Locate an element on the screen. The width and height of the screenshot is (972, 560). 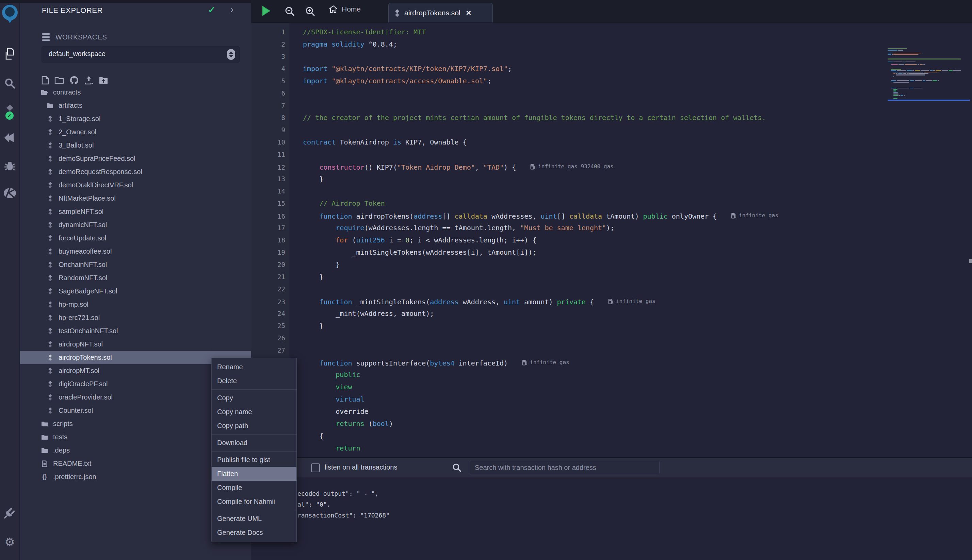
menu-item-compile-for-nahmii: Compile for Nahmii is located at coordinates (254, 502).